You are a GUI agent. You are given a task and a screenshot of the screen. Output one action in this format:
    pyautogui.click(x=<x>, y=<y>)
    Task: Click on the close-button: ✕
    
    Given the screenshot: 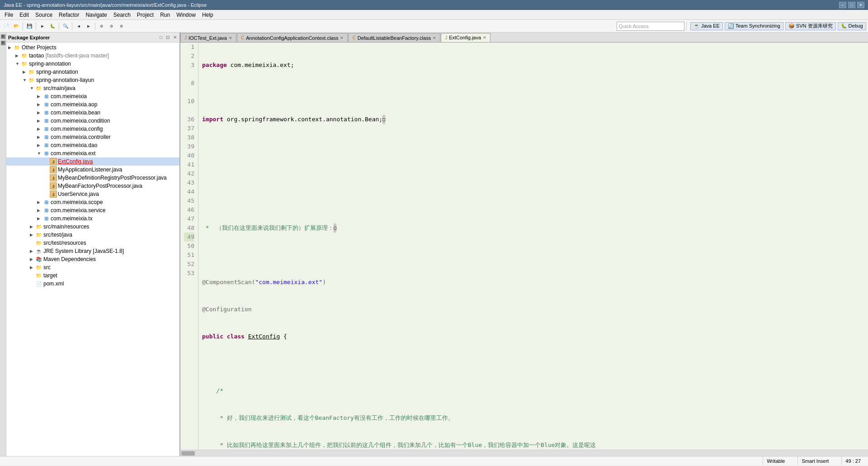 What is the action you would take?
    pyautogui.click(x=861, y=5)
    